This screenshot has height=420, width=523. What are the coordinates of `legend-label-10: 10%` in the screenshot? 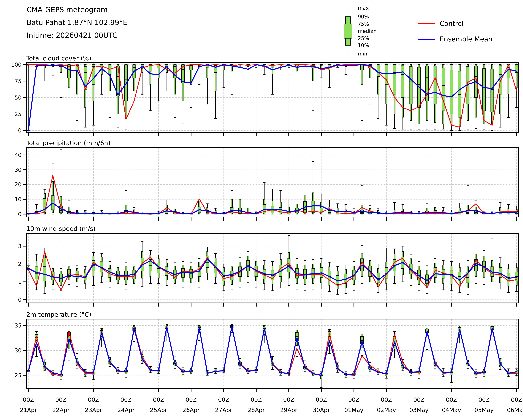 It's located at (363, 45).